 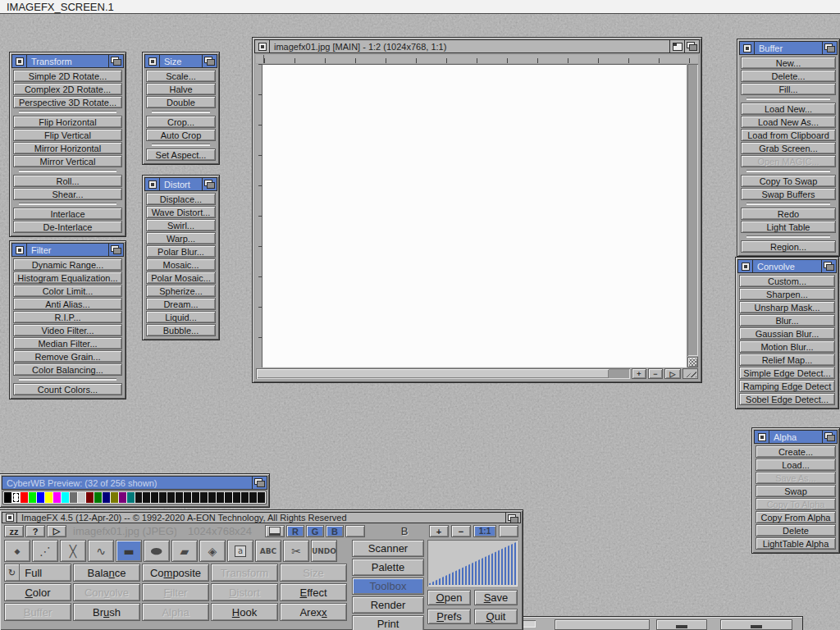 I want to click on palette-button: Dynamic Range..., so click(x=67, y=264).